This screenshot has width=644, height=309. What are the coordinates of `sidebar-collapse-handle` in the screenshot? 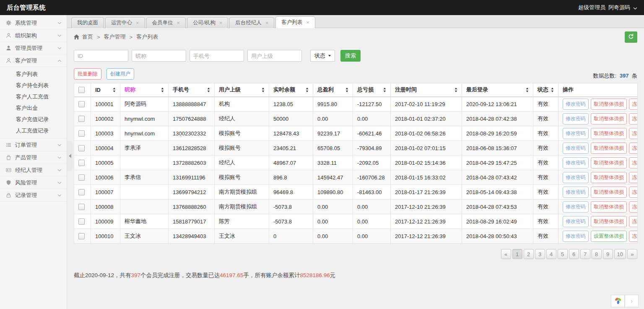 It's located at (70, 156).